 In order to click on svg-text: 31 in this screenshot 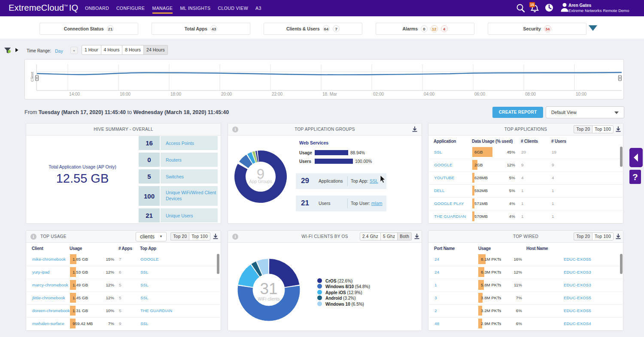, I will do `click(269, 289)`.